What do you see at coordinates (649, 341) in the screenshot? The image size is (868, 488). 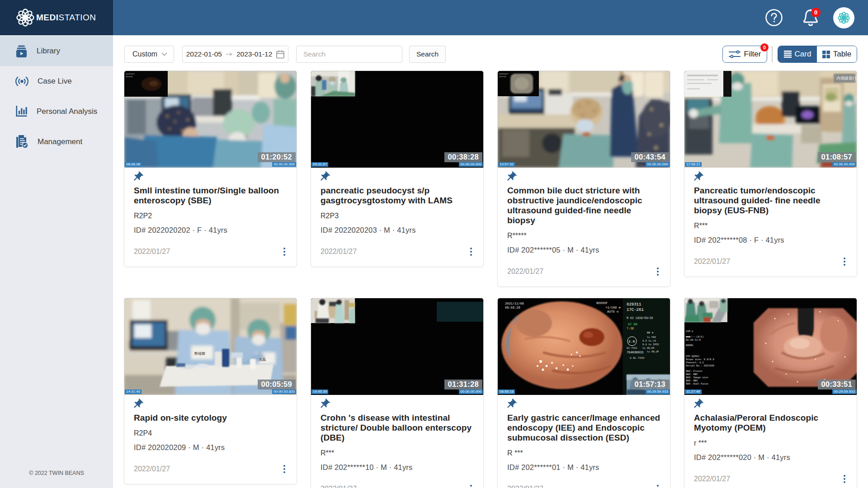 I see `svg-text: 9.9 to LN` at bounding box center [649, 341].